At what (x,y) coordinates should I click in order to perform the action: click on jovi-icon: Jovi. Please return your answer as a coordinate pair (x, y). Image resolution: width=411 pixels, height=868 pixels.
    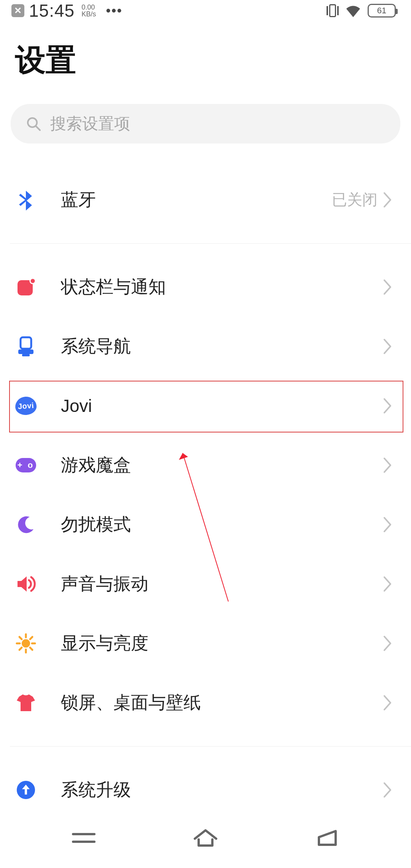
    Looking at the image, I should click on (26, 406).